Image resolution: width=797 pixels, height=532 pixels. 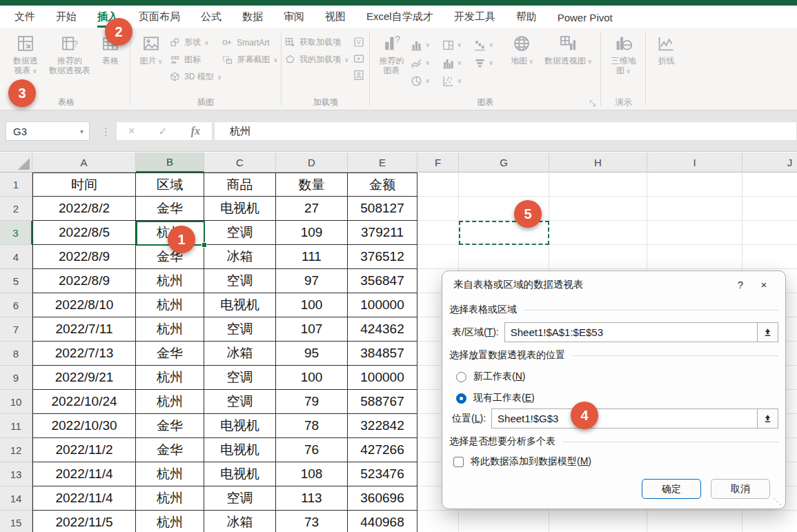 What do you see at coordinates (250, 43) in the screenshot?
I see `smartart-button: SmartArt` at bounding box center [250, 43].